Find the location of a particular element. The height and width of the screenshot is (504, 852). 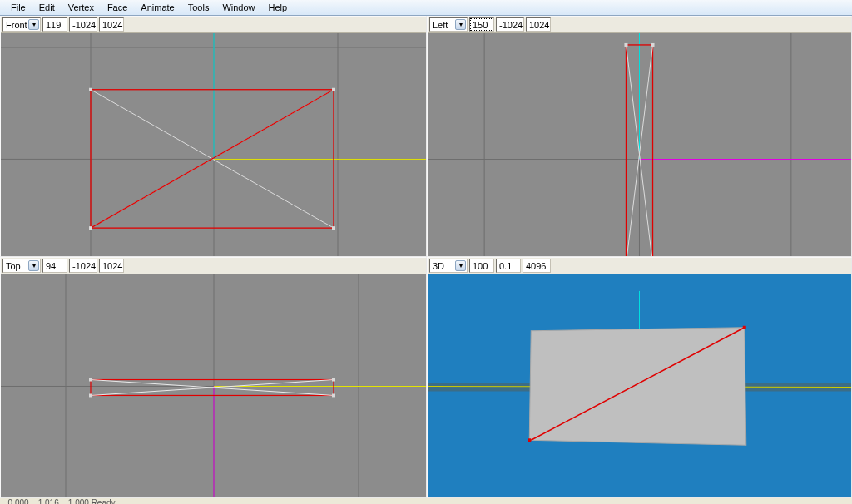

status-text: ..0.000 .. 1.016 .. 1.000 Ready is located at coordinates (60, 501).